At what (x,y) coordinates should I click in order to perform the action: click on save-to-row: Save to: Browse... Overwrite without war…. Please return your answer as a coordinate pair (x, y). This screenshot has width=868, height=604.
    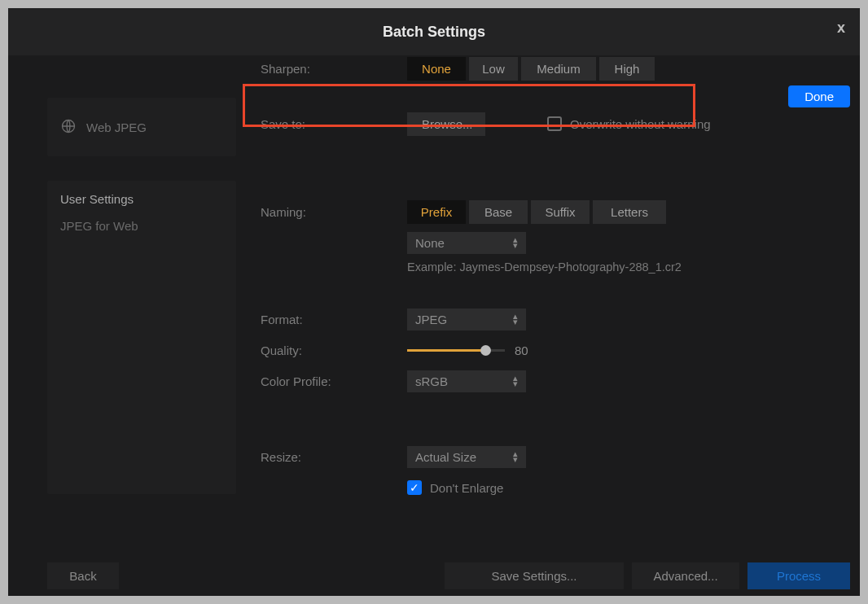
    Looking at the image, I should click on (548, 124).